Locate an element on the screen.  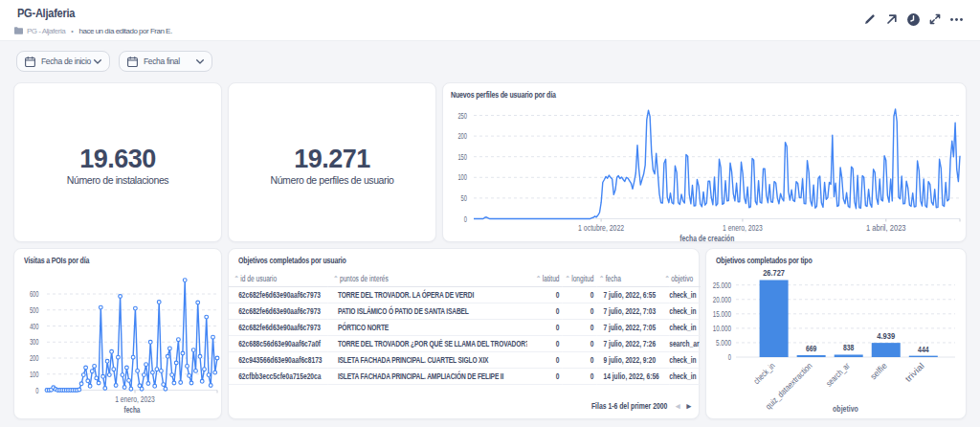
svg-text: trivial is located at coordinates (915, 372).